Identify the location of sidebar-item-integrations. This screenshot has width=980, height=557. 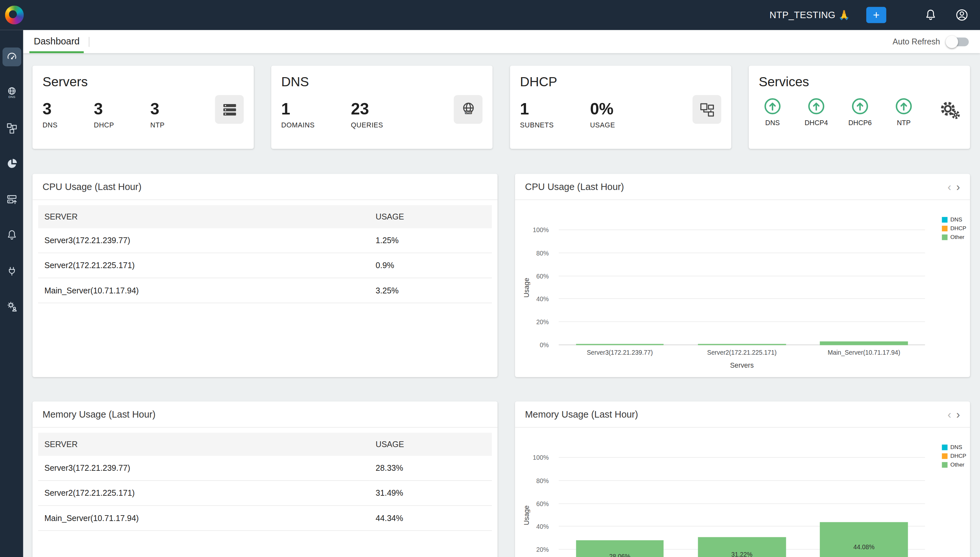
(11, 271).